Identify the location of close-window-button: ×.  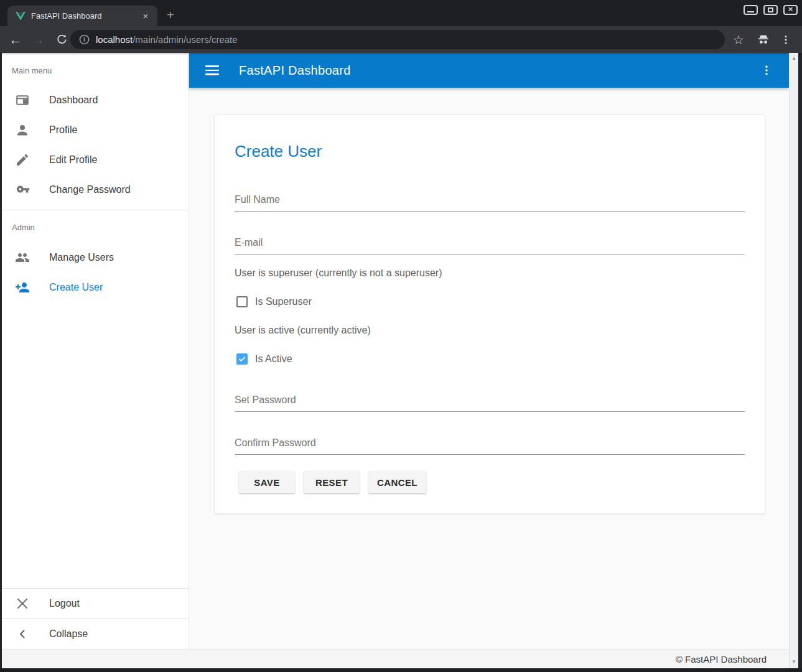
(790, 10).